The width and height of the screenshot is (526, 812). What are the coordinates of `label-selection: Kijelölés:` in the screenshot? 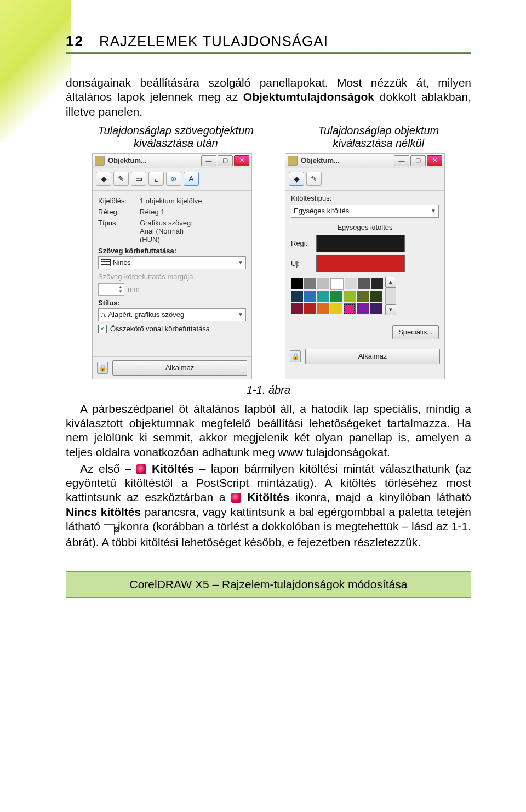 It's located at (117, 201).